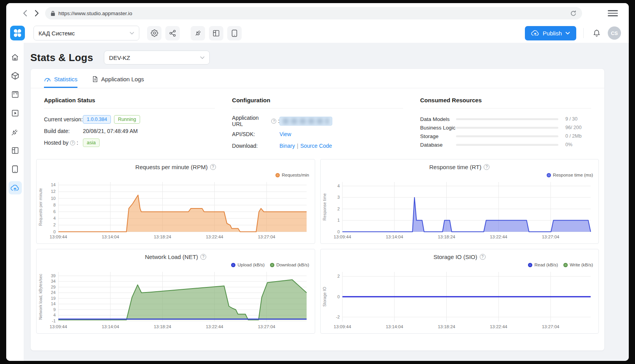 The height and width of the screenshot is (364, 635). I want to click on mobile-designer-button, so click(234, 33).